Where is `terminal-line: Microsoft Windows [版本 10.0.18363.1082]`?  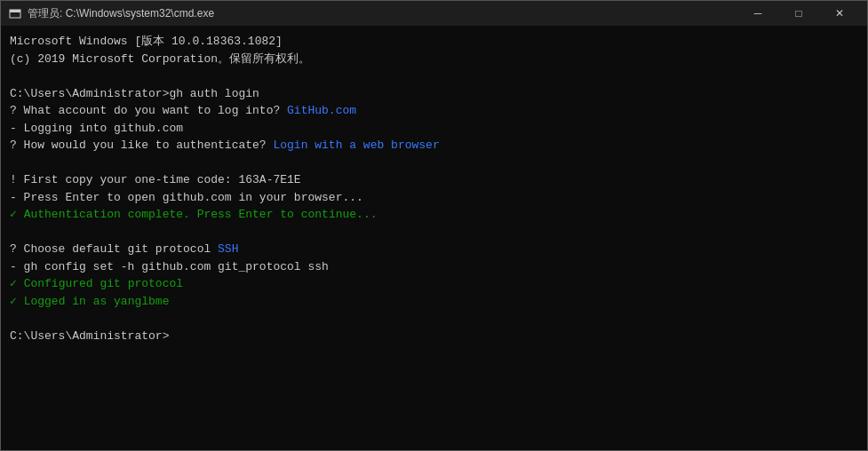
terminal-line: Microsoft Windows [版本 10.0.18363.1082] is located at coordinates (434, 42).